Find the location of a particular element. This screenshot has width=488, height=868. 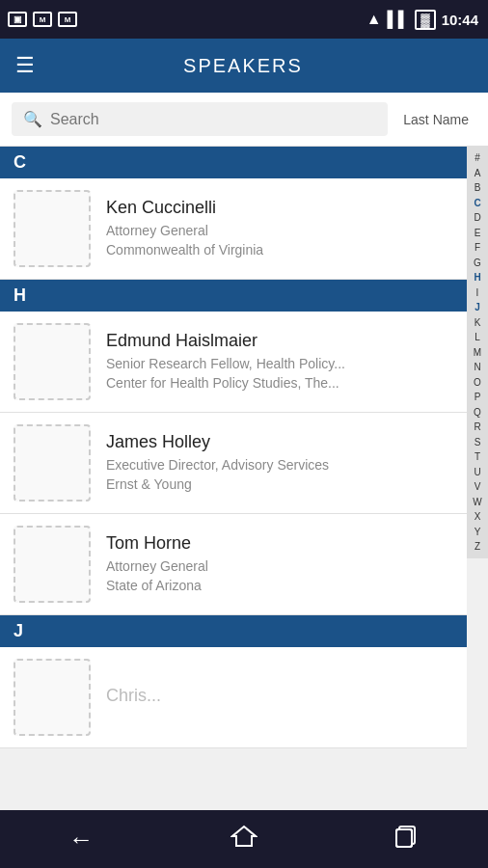

index-m: M is located at coordinates (477, 353).